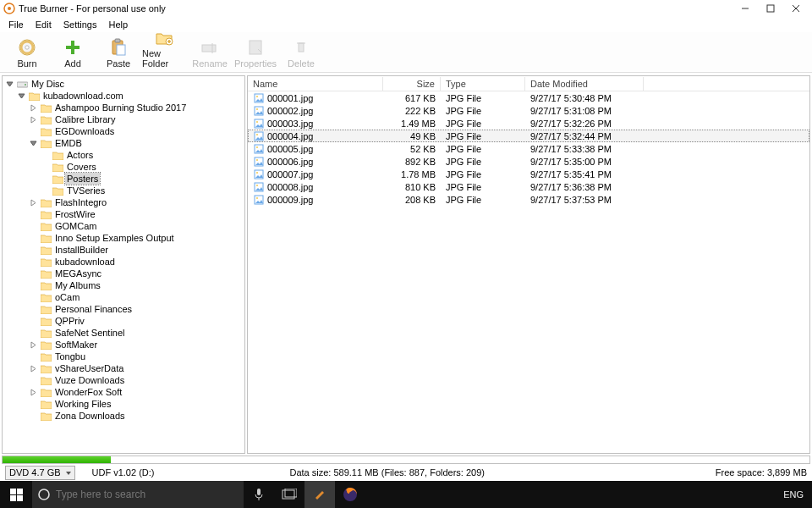  Describe the element at coordinates (255, 52) in the screenshot. I see `properties-button: Properties` at that location.